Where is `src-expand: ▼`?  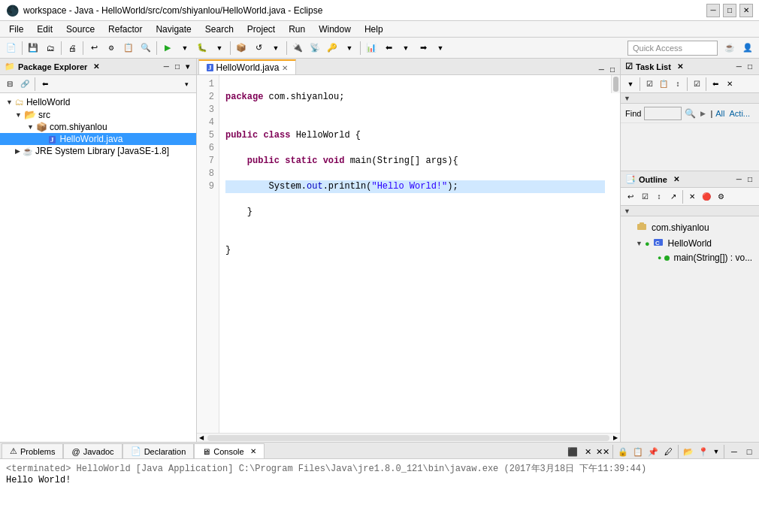
src-expand: ▼ is located at coordinates (18, 115).